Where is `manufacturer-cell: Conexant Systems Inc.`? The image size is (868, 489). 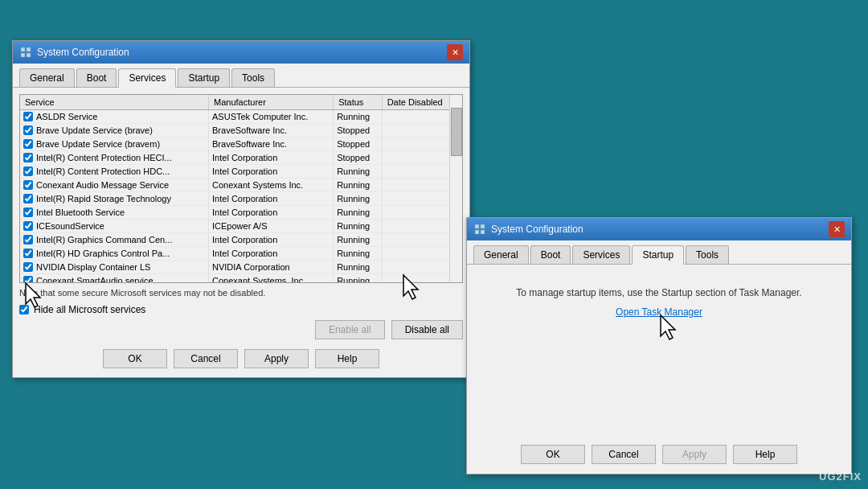
manufacturer-cell: Conexant Systems Inc. is located at coordinates (272, 185).